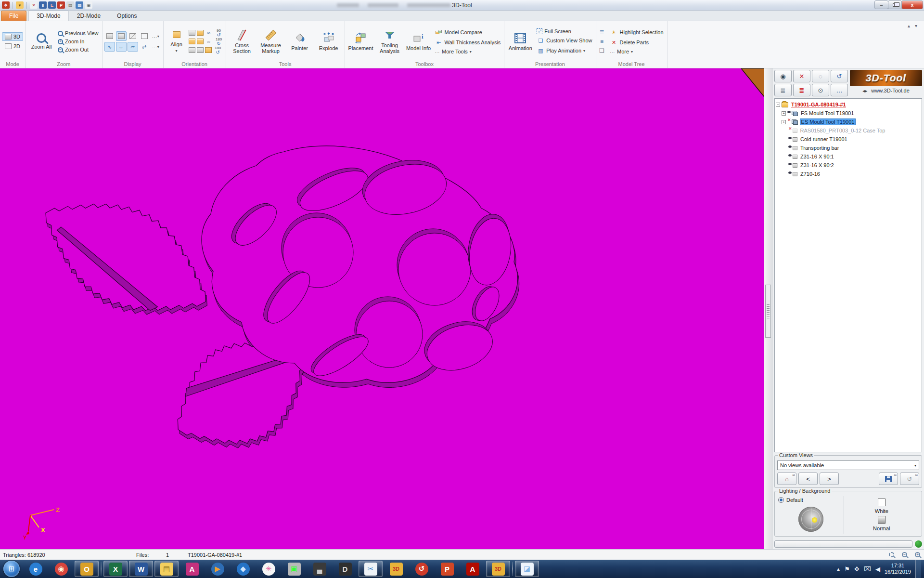 The width and height of the screenshot is (924, 578). What do you see at coordinates (320, 569) in the screenshot?
I see `printer-icon: ▄` at bounding box center [320, 569].